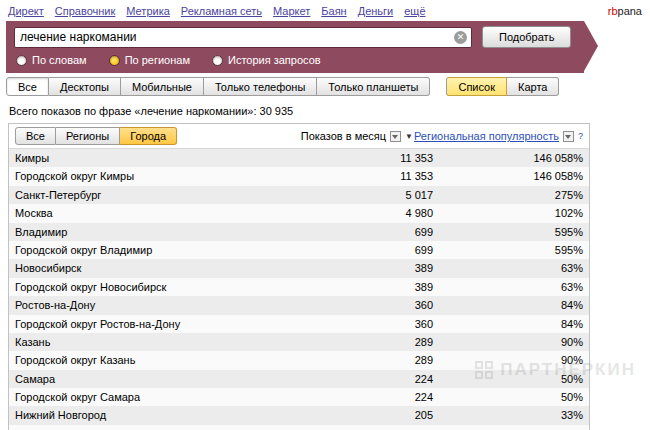 This screenshot has height=430, width=650. I want to click on search-input, so click(243, 38).